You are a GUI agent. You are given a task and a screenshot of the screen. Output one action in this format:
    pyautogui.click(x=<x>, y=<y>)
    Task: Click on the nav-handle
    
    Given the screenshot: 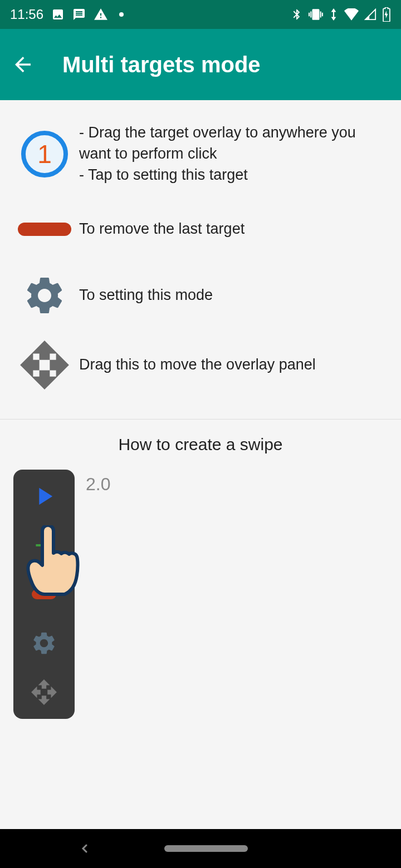 What is the action you would take?
    pyautogui.click(x=206, y=849)
    